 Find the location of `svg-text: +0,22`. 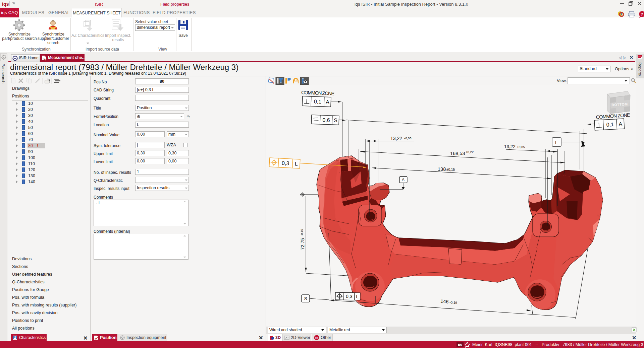

svg-text: +0,22 is located at coordinates (470, 152).